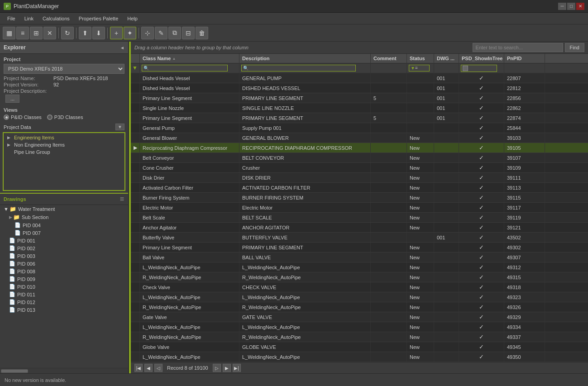  Describe the element at coordinates (359, 228) in the screenshot. I see `table-row: Anchor Agitator ANCHOR AGITATOR New ✓ 39…` at that location.